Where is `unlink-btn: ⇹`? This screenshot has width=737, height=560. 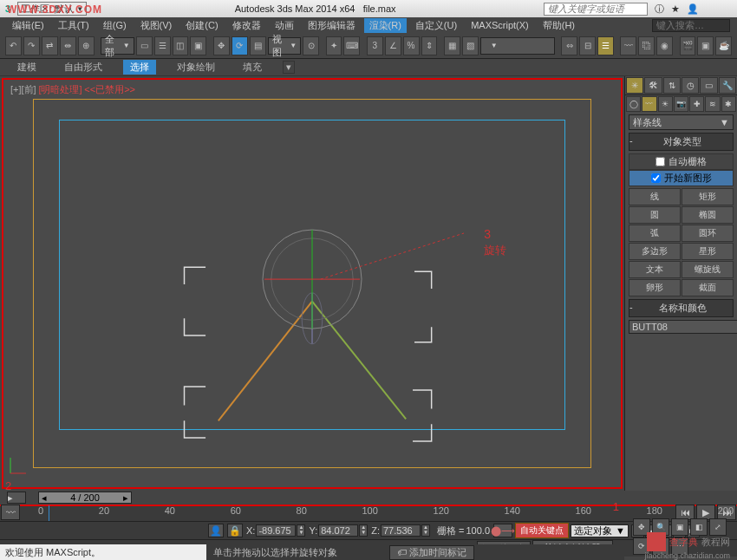 unlink-btn: ⇹ is located at coordinates (68, 46).